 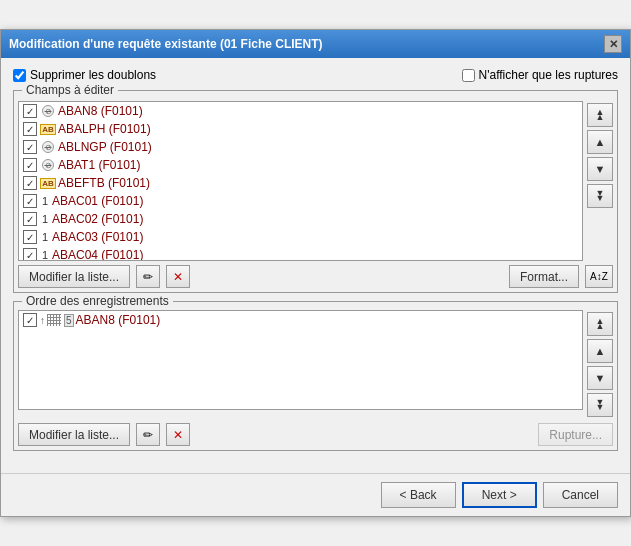 What do you see at coordinates (74, 276) in the screenshot?
I see `fields-modify-list-button: Modifier la liste...` at bounding box center [74, 276].